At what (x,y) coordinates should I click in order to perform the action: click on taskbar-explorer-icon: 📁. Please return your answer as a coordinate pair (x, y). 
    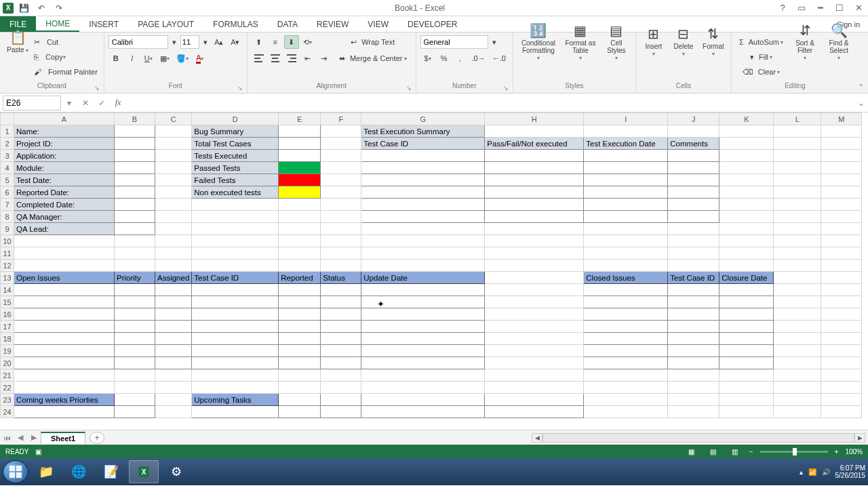
    Looking at the image, I should click on (46, 472).